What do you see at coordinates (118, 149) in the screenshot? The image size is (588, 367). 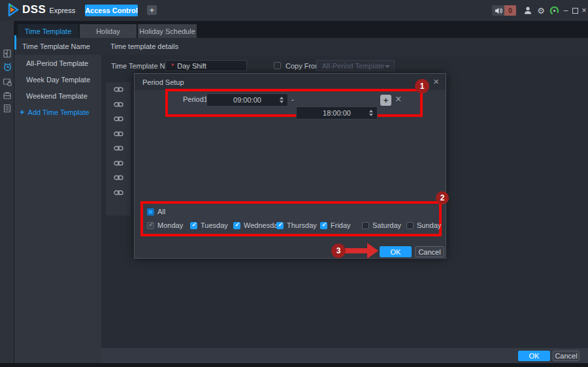 I see `day-link-column` at bounding box center [118, 149].